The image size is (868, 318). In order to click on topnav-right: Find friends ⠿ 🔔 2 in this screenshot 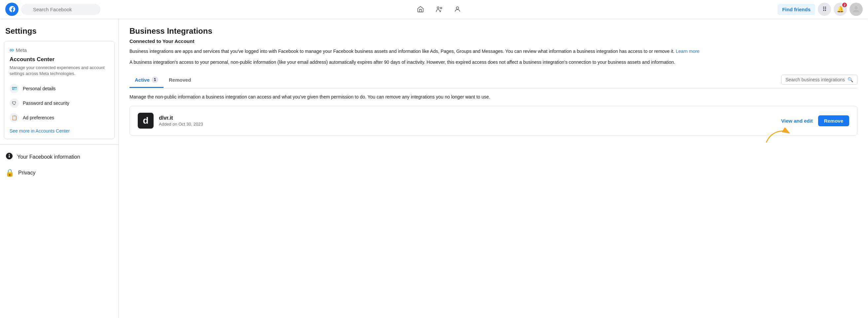, I will do `click(820, 9)`.